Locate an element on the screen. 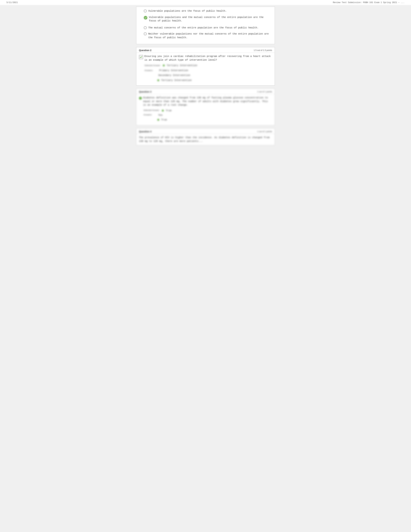 The width and height of the screenshot is (411, 532). question-body: Ensuring you join a cardiac rehabilitati… is located at coordinates (206, 69).